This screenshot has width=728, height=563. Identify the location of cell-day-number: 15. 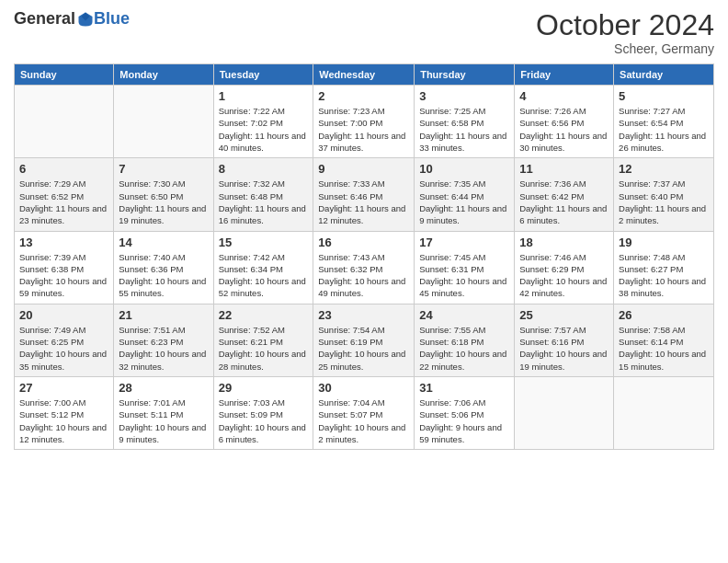
(264, 243).